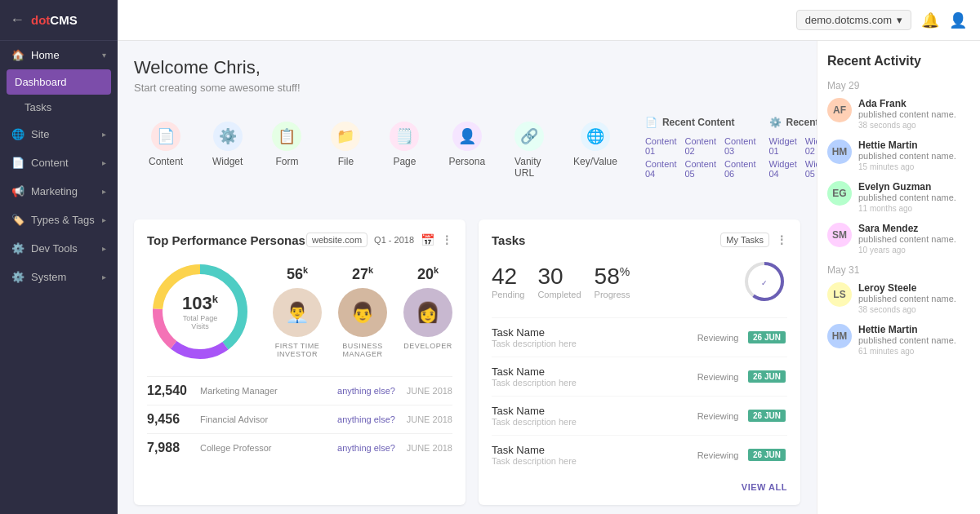  What do you see at coordinates (59, 20) in the screenshot?
I see `sidebar-logo: ← dotCMS` at bounding box center [59, 20].